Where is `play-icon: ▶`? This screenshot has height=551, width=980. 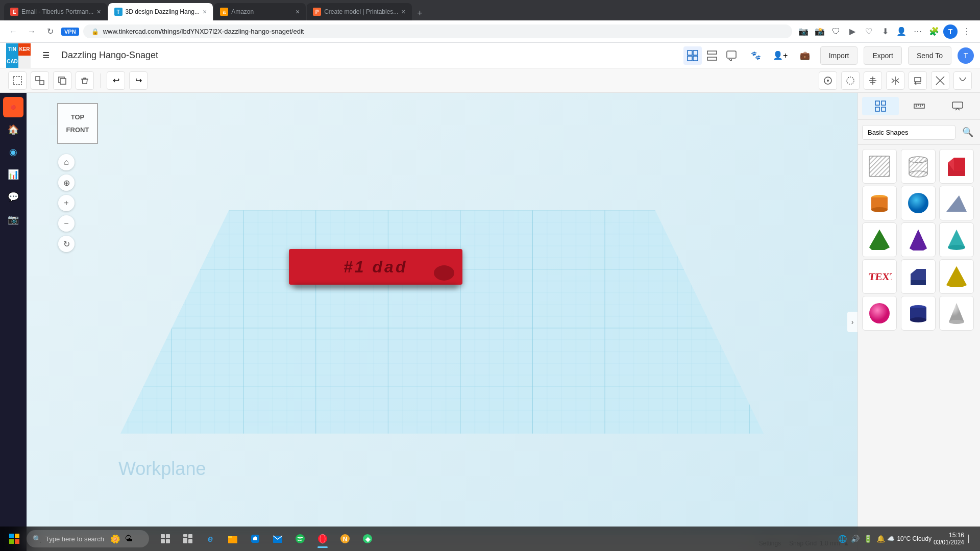
play-icon: ▶ is located at coordinates (852, 32).